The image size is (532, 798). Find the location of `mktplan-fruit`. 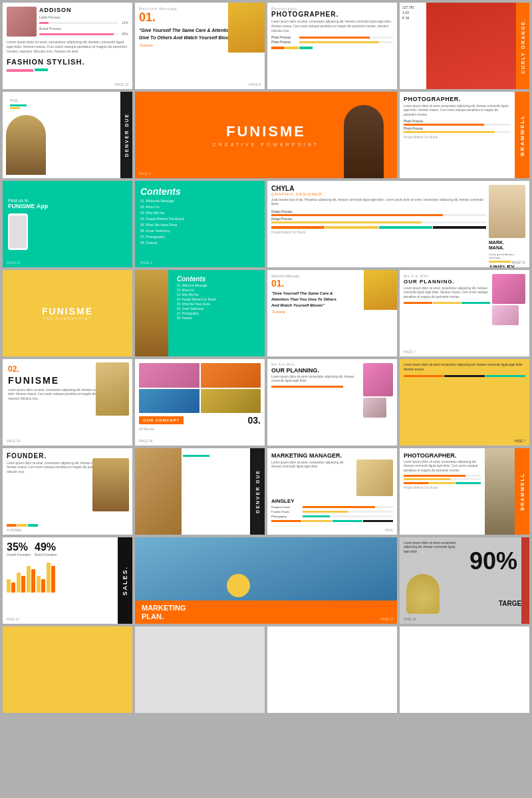

mktplan-fruit is located at coordinates (238, 585).